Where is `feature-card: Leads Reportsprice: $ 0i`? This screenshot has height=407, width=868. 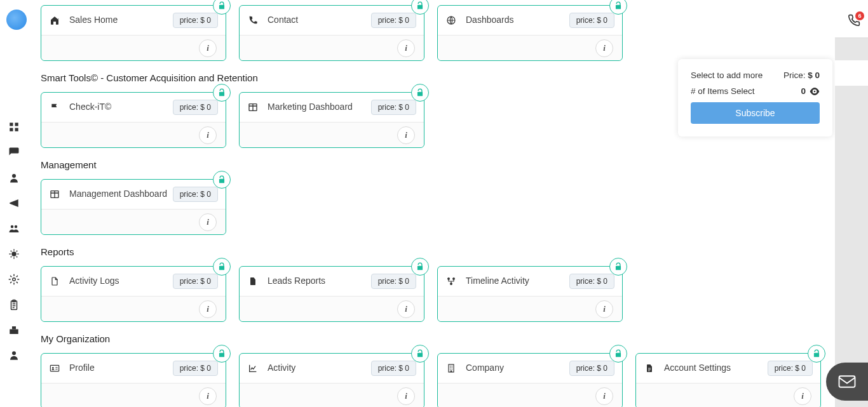 feature-card: Leads Reportsprice: $ 0i is located at coordinates (332, 294).